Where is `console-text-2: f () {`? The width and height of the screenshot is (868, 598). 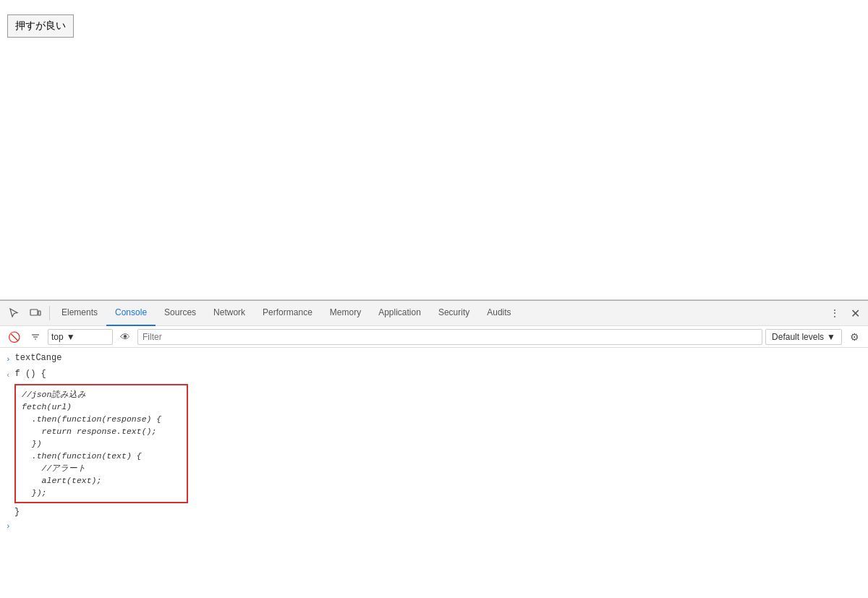
console-text-2: f () { is located at coordinates (438, 374).